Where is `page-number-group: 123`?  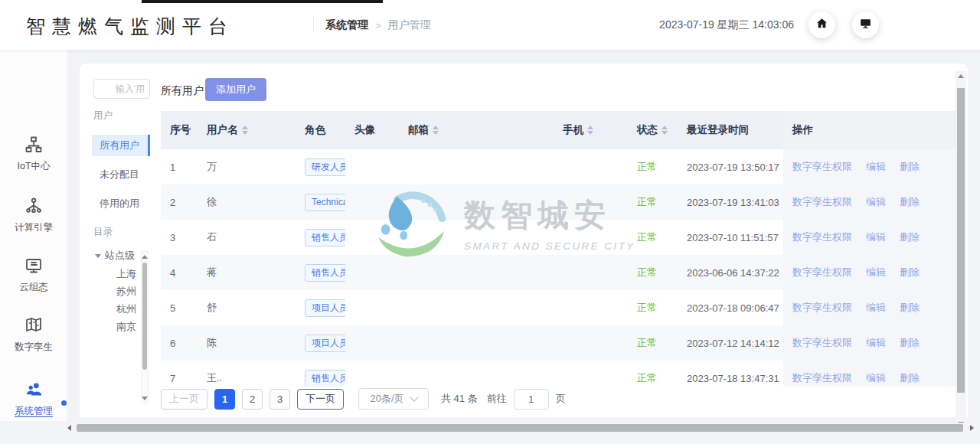
page-number-group: 123 is located at coordinates (256, 400).